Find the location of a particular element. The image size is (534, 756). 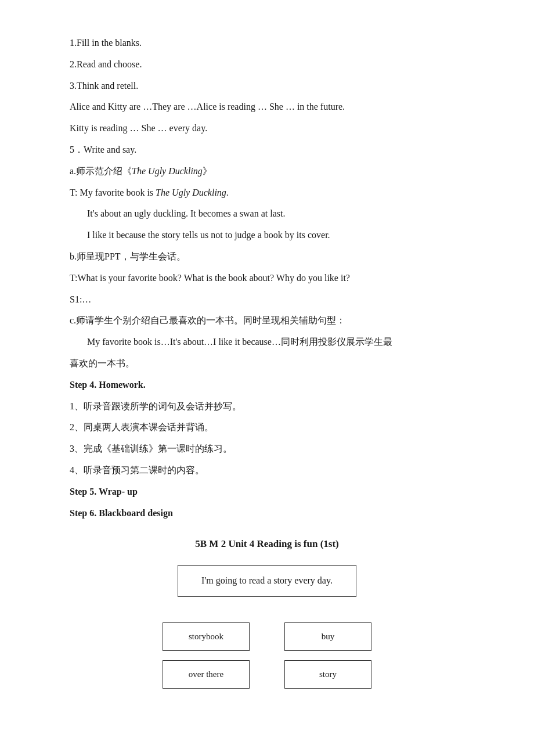

line-7b: 》 is located at coordinates (207, 171).